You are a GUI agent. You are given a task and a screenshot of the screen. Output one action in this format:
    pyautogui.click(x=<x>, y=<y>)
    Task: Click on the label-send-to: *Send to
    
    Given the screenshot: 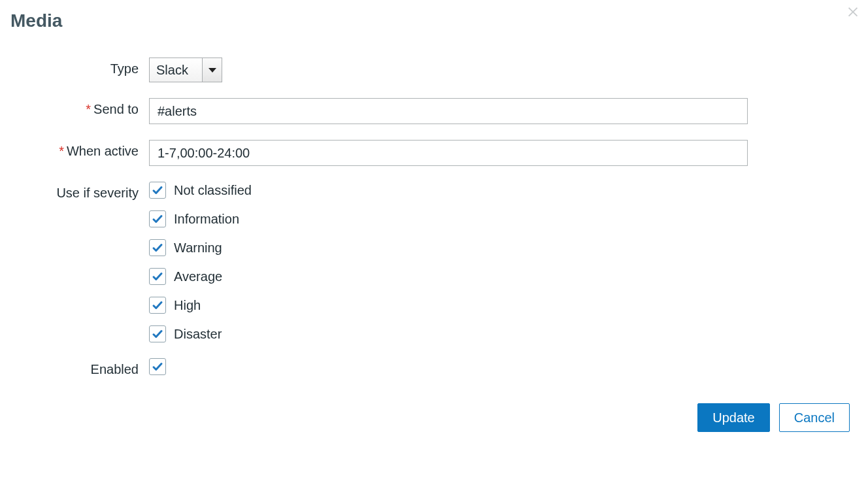 What is the action you would take?
    pyautogui.click(x=80, y=107)
    